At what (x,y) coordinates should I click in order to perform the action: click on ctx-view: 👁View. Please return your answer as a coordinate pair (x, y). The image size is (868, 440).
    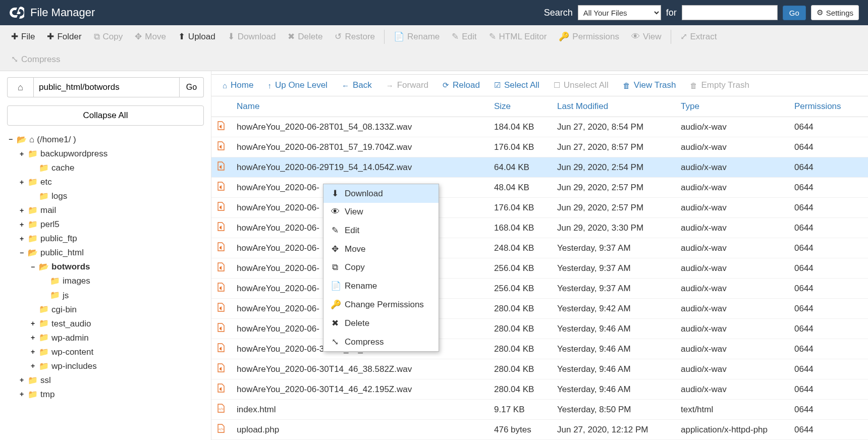
    Looking at the image, I should click on (381, 212).